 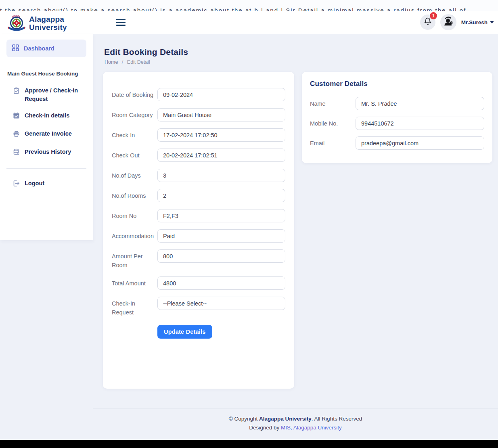 I want to click on university-emblem-icon, so click(x=17, y=23).